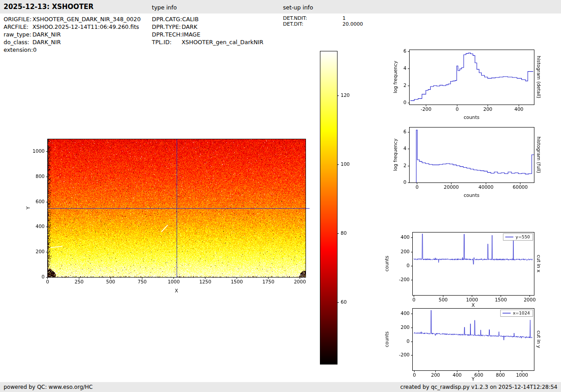 This screenshot has width=561, height=392. What do you see at coordinates (86, 27) in the screenshot?
I see `meta-value: XSHOO.2025-12-14T11:06:49.260.fits` at bounding box center [86, 27].